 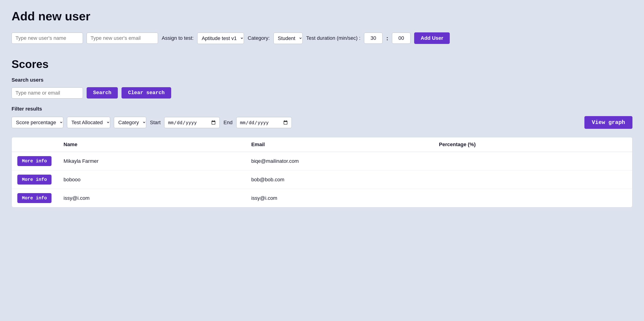 I want to click on filter-results-label: Filter results, so click(x=322, y=109).